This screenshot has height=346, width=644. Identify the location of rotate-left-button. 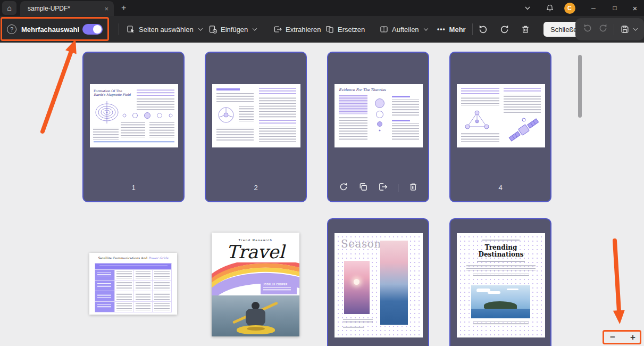
(483, 29).